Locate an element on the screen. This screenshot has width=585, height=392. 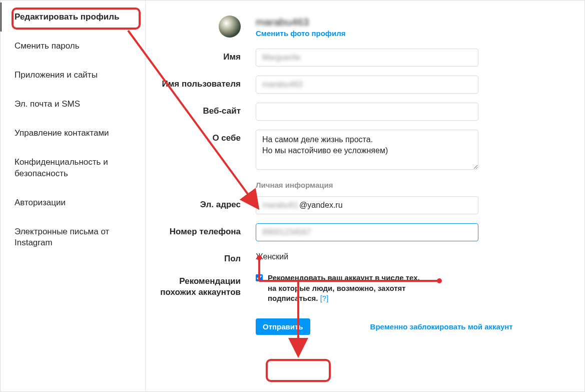
email-domain: @yandex.ru is located at coordinates (321, 205).